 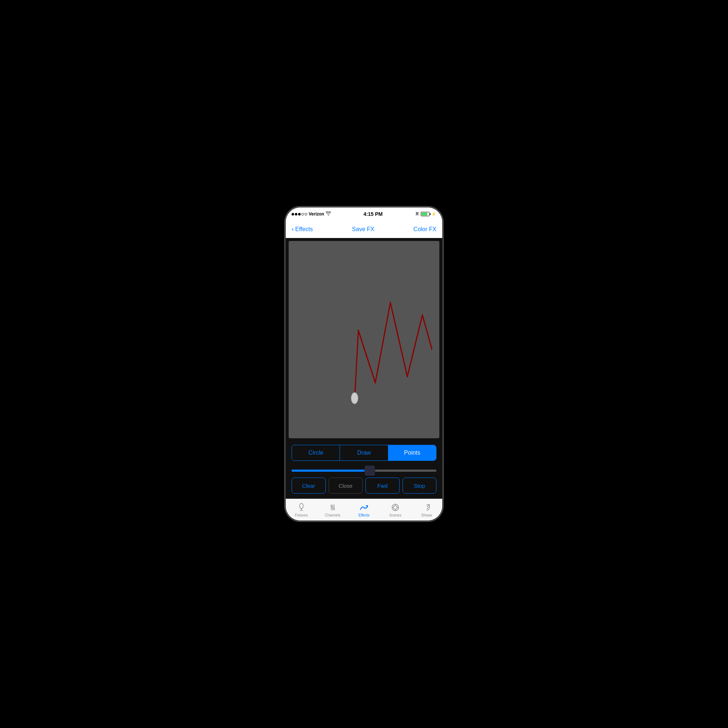 What do you see at coordinates (364, 507) in the screenshot?
I see `effects-icon` at bounding box center [364, 507].